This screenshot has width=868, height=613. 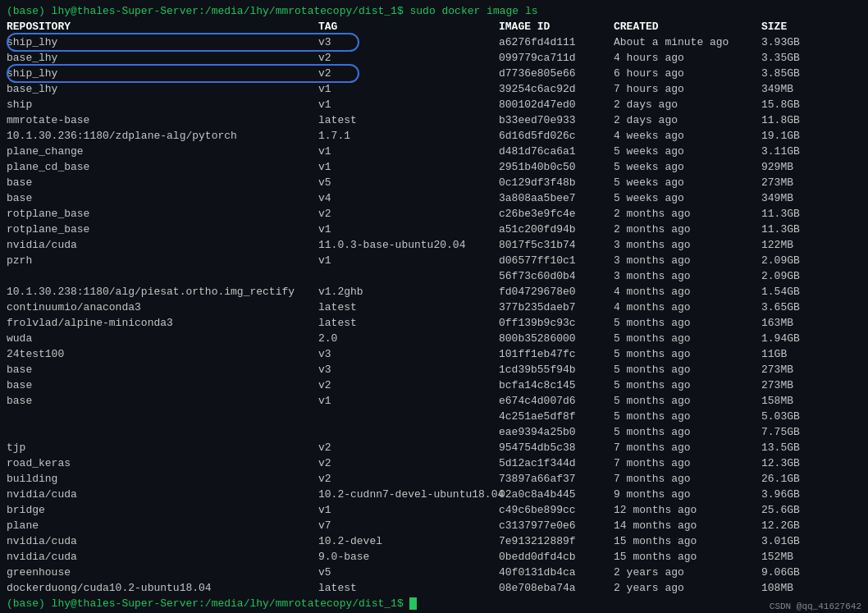 What do you see at coordinates (413, 604) in the screenshot?
I see `cursor` at bounding box center [413, 604].